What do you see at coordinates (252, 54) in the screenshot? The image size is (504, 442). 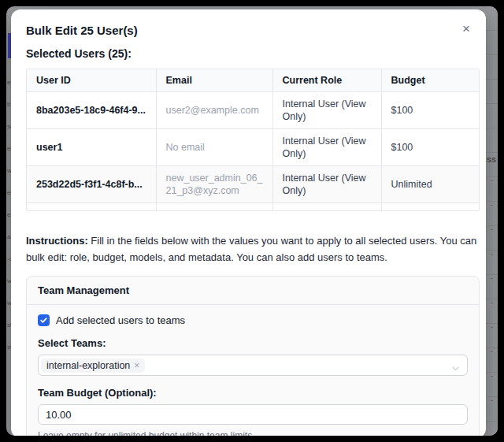 I see `selected-users-label: Selected Users (25):` at bounding box center [252, 54].